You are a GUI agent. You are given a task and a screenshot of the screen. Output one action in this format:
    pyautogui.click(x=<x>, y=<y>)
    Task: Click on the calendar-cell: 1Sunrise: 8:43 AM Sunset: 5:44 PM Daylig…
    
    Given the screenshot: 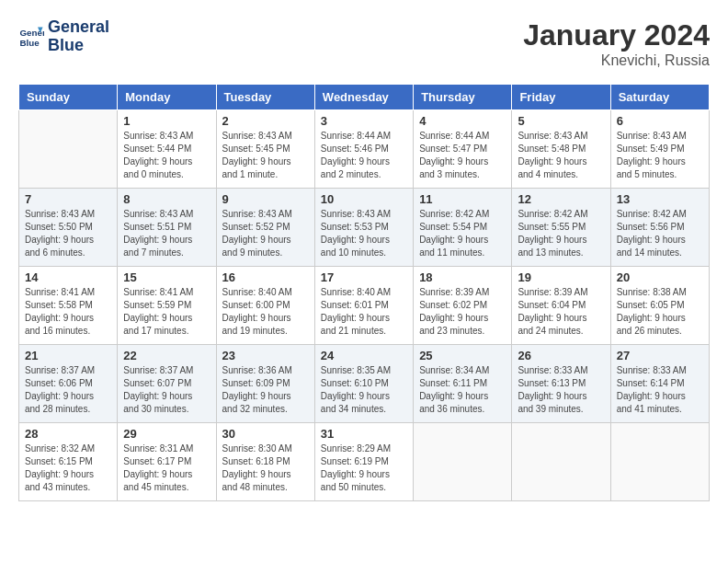 What is the action you would take?
    pyautogui.click(x=167, y=149)
    